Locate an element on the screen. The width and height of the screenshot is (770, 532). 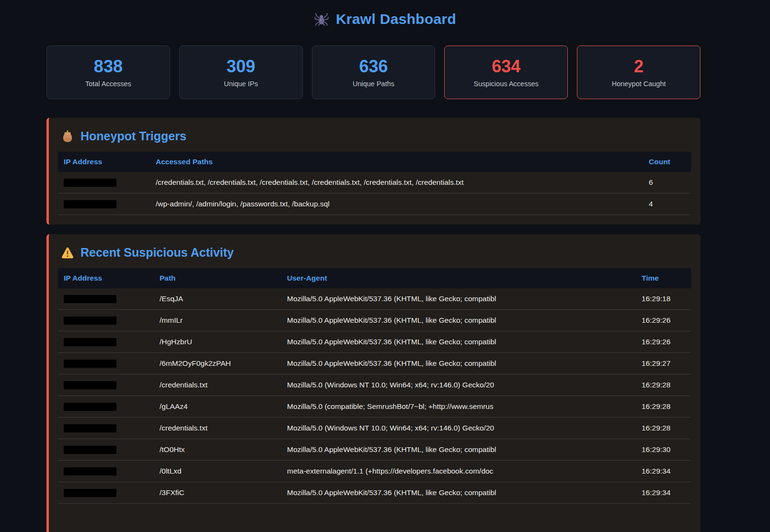
stat-card-honeypot-caught: 2 Honeypot Caught is located at coordinates (639, 72).